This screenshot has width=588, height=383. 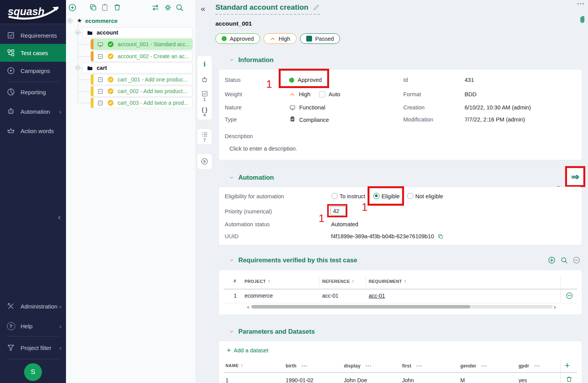 What do you see at coordinates (315, 94) in the screenshot?
I see `weight-value: High Auto` at bounding box center [315, 94].